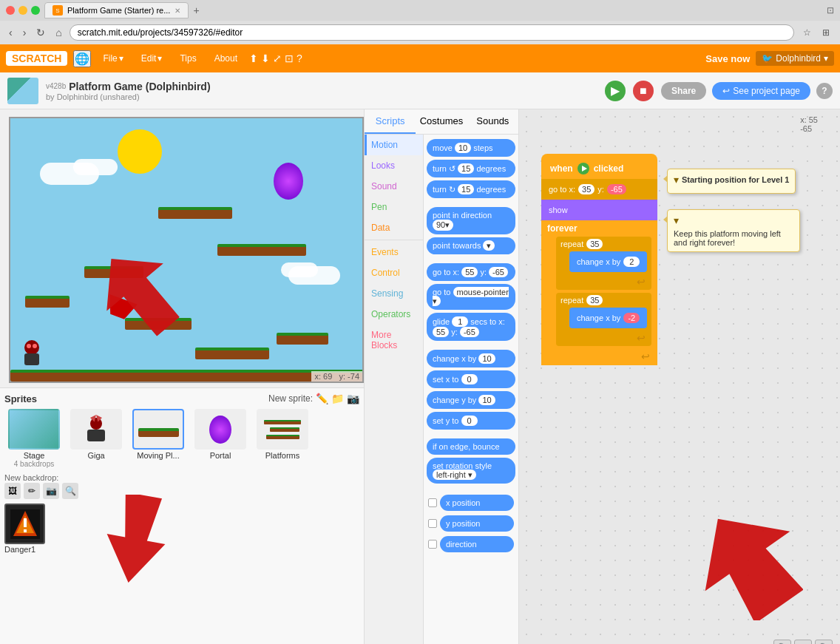  I want to click on see-project-btn: ↩ See project page, so click(762, 91).